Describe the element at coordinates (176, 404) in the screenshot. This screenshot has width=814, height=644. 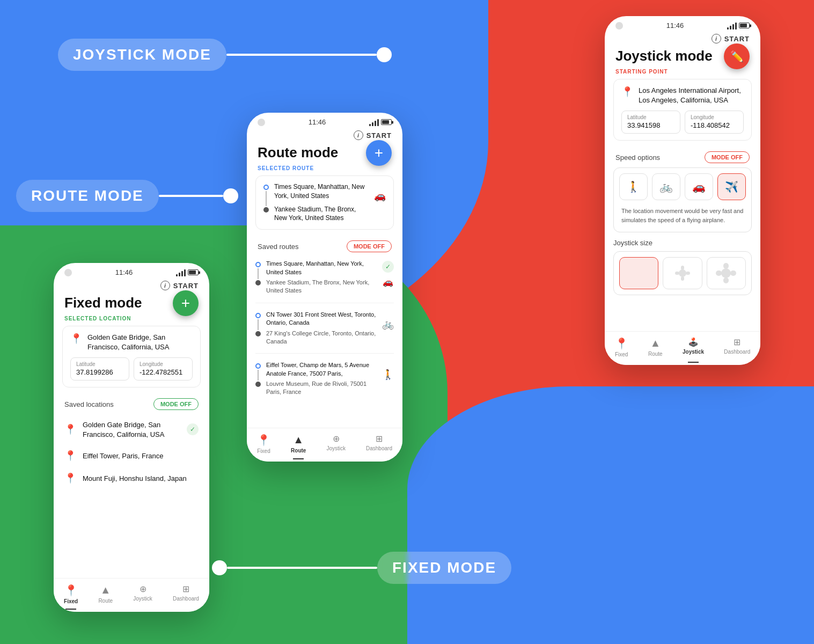
I see `fixed-mode-off-btn: MODE OFF` at that location.